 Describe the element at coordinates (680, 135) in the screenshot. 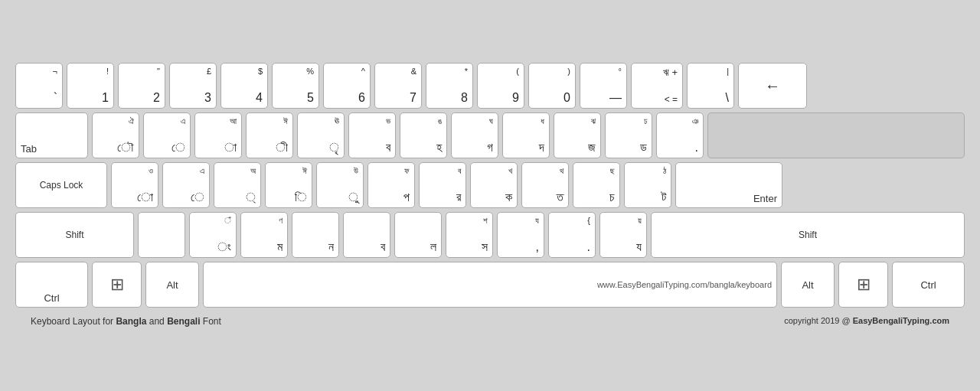

I see `key-bracket-r: ঞ .` at that location.